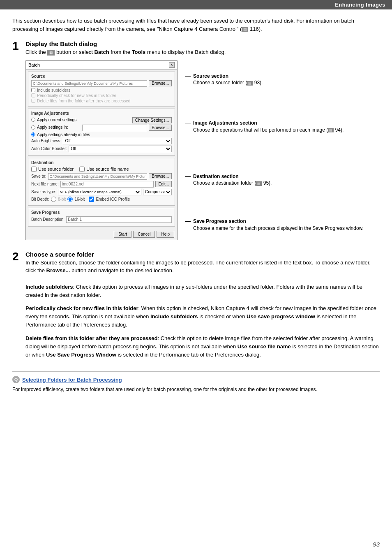 The height and width of the screenshot is (556, 392). Describe the element at coordinates (172, 65) in the screenshot. I see `batch-close-button: ×` at that location.